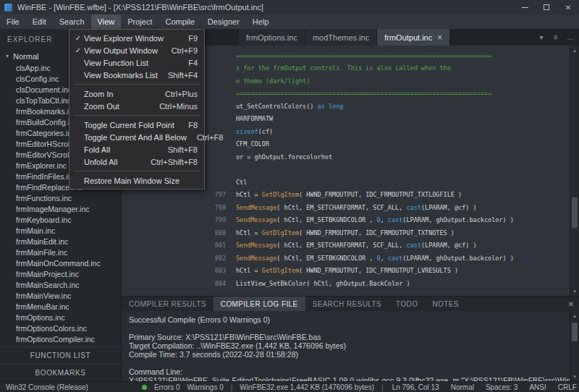 This screenshot has width=579, height=392. What do you see at coordinates (342, 38) in the screenshot?
I see `tab-modthemes-inc: modThemes.inc` at bounding box center [342, 38].